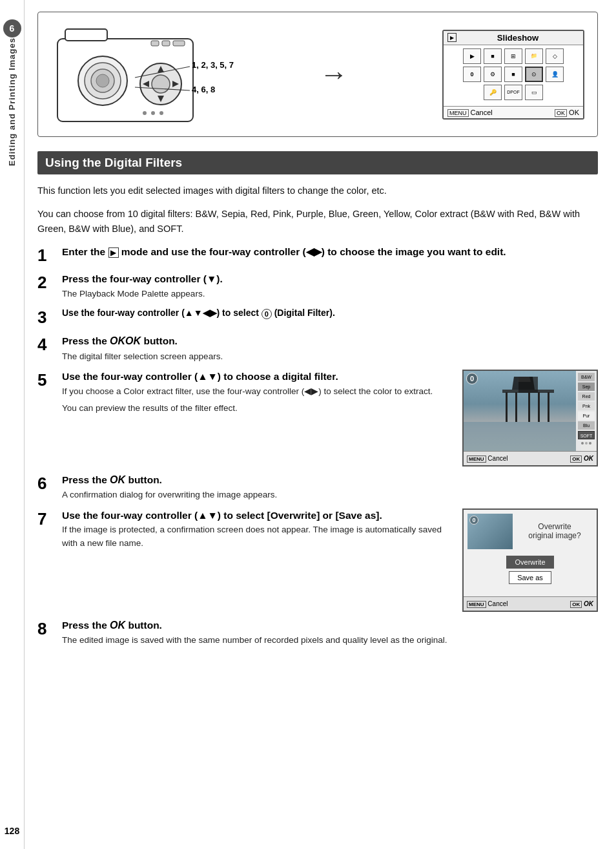 This screenshot has height=849, width=616. I want to click on step-7-screen: 0 Overwrite original image? Overwrite Sa…, so click(530, 560).